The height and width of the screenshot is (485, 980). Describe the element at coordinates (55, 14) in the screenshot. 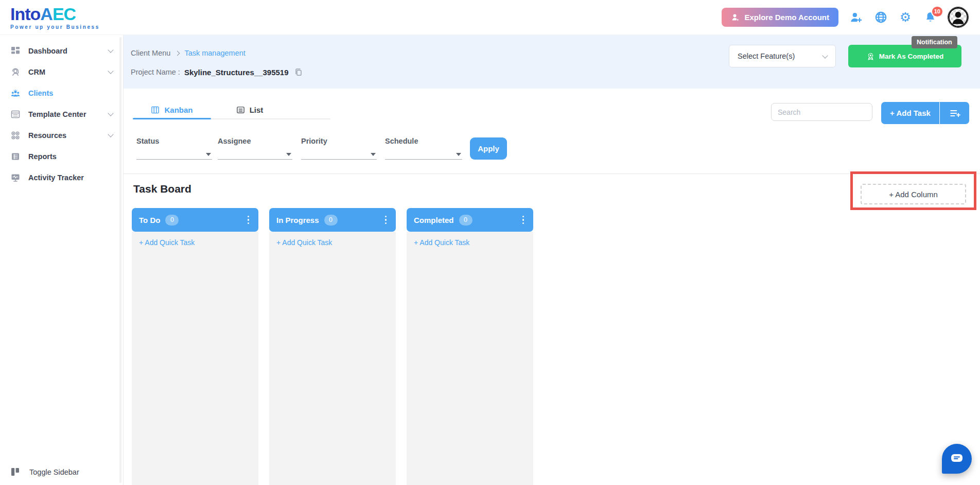

I see `brand-wordmark: Into AEC` at that location.